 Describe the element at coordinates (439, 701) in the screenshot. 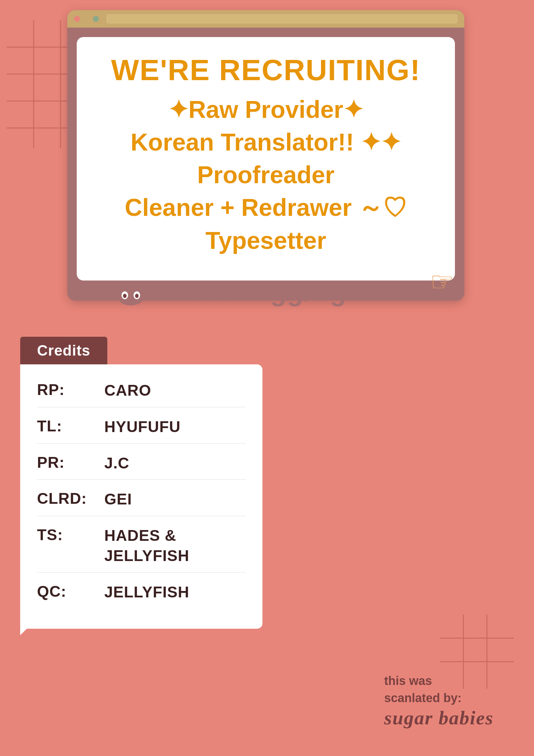

I see `scanlated-section: this was scanlated by: sugar babies` at that location.